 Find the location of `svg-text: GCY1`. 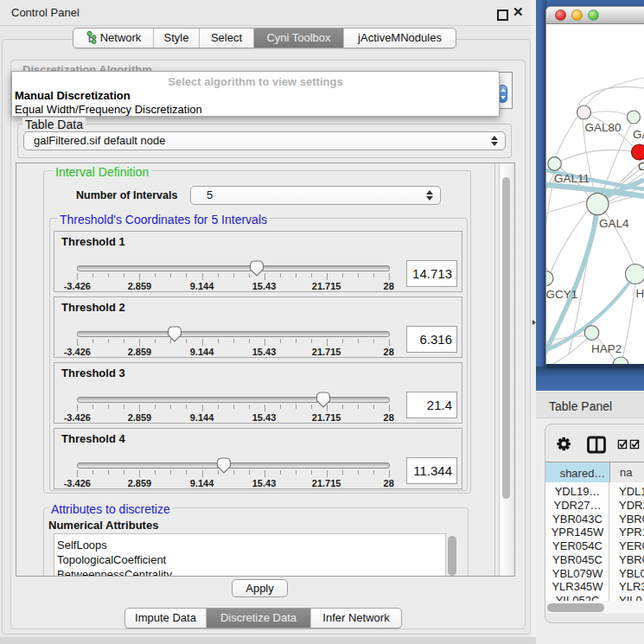

svg-text: GCY1 is located at coordinates (562, 294).